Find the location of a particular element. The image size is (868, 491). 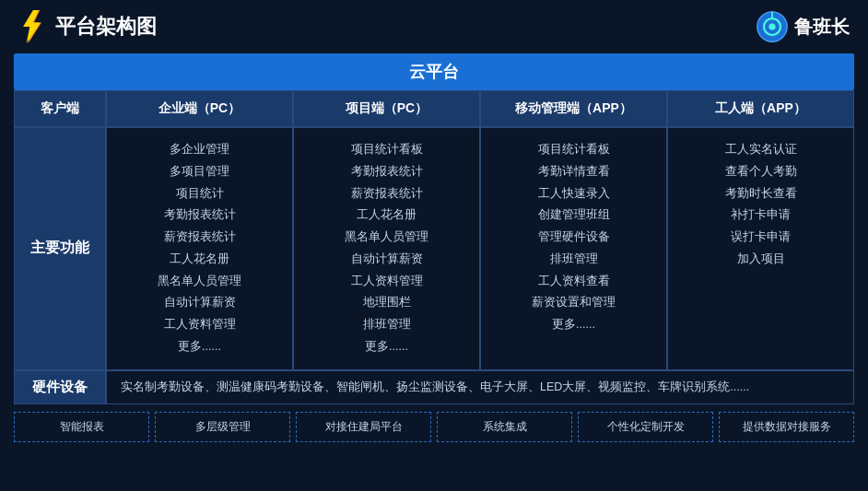

brand-logo: 鲁班长 is located at coordinates (803, 27).